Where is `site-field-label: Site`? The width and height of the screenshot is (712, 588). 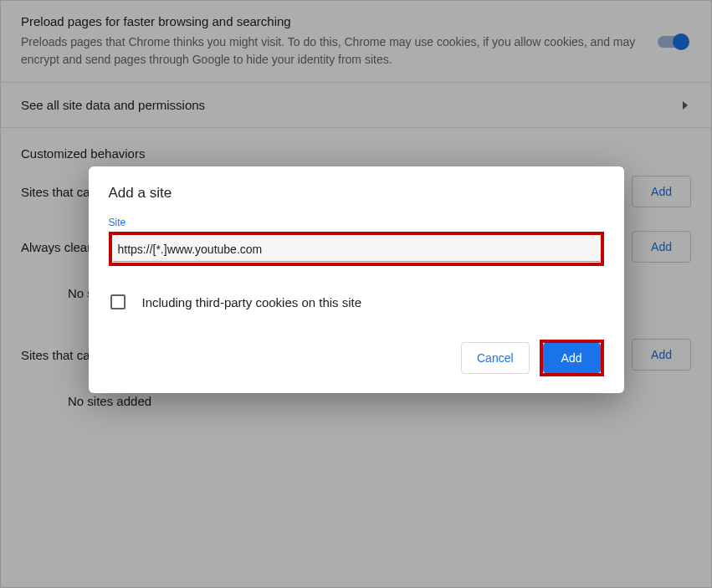 site-field-label: Site is located at coordinates (356, 222).